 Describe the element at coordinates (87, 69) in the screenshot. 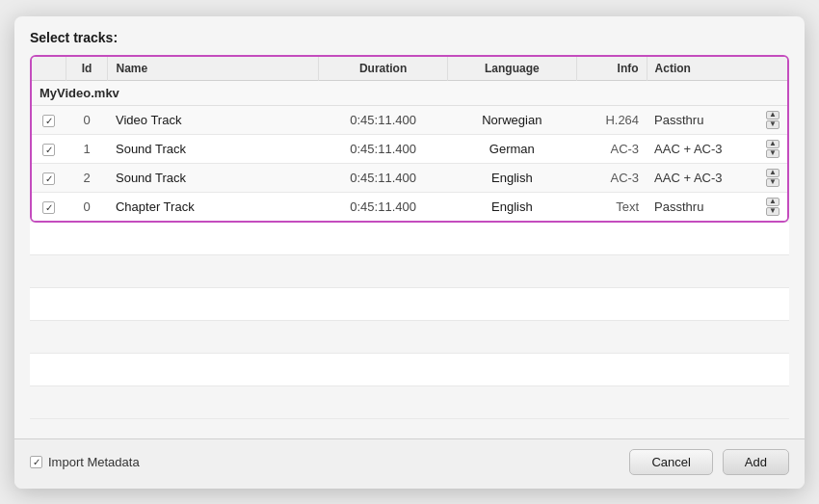

I see `col-header-id: Id` at that location.